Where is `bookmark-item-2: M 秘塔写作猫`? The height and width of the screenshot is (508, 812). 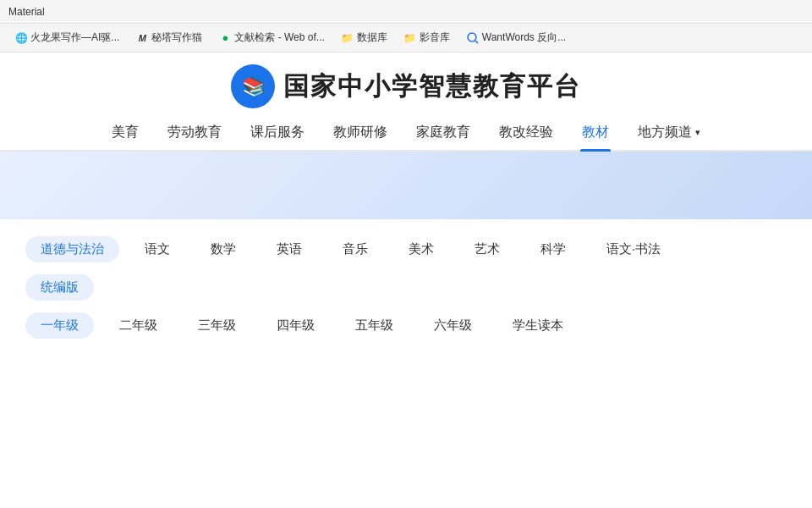 bookmark-item-2: M 秘塔写作猫 is located at coordinates (169, 37).